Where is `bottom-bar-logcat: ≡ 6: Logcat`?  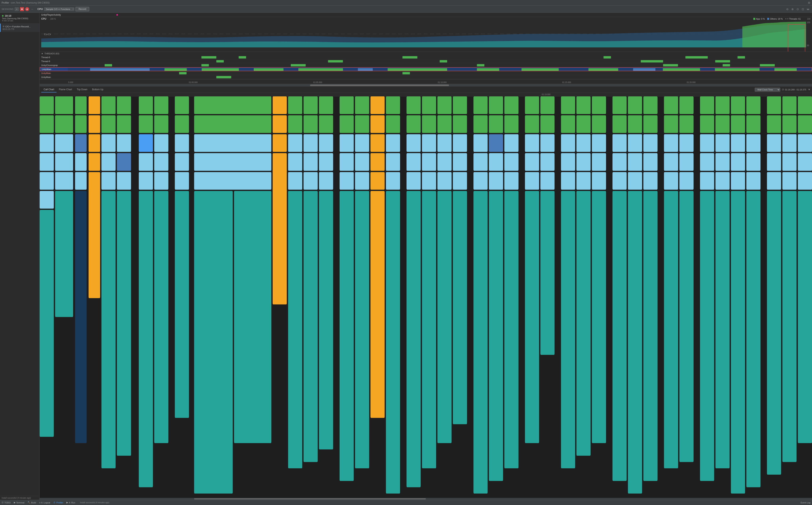 bottom-bar-logcat: ≡ 6: Logcat is located at coordinates (45, 502).